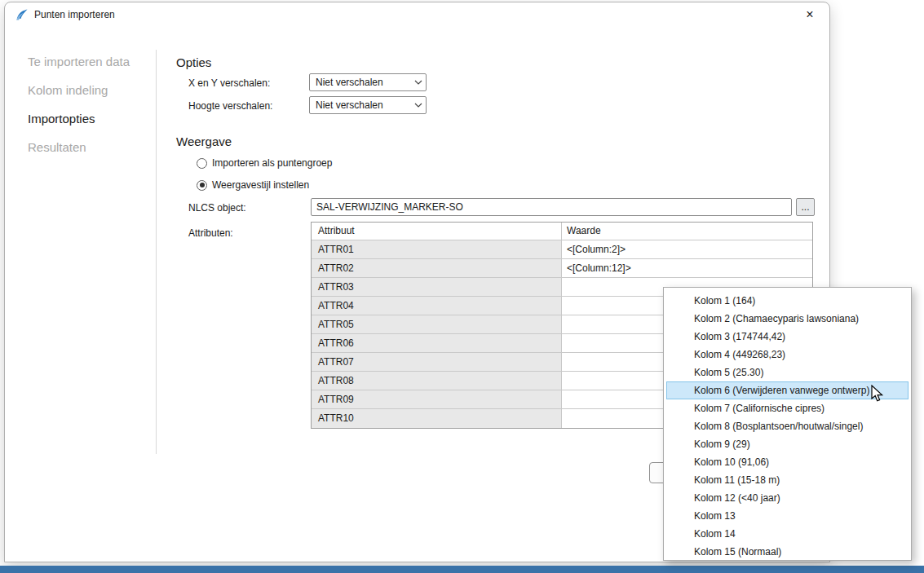 This screenshot has height=573, width=924. I want to click on app-background-strip, so click(462, 569).